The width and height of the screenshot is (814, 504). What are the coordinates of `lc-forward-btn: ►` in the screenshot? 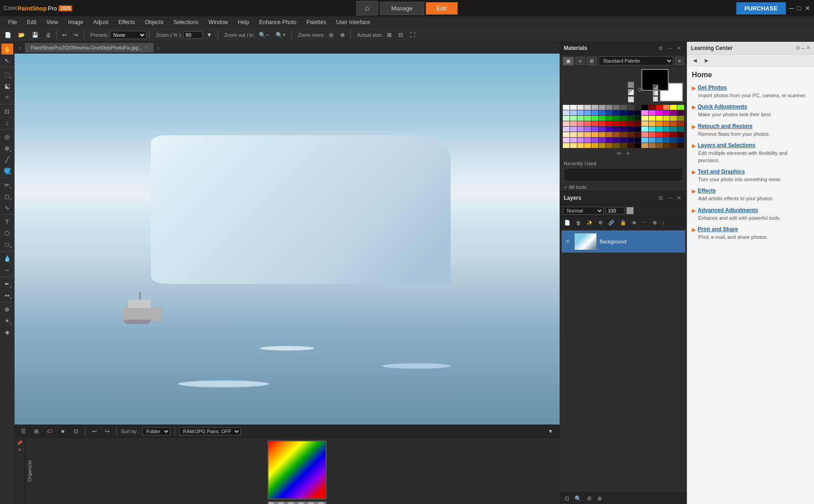 It's located at (707, 60).